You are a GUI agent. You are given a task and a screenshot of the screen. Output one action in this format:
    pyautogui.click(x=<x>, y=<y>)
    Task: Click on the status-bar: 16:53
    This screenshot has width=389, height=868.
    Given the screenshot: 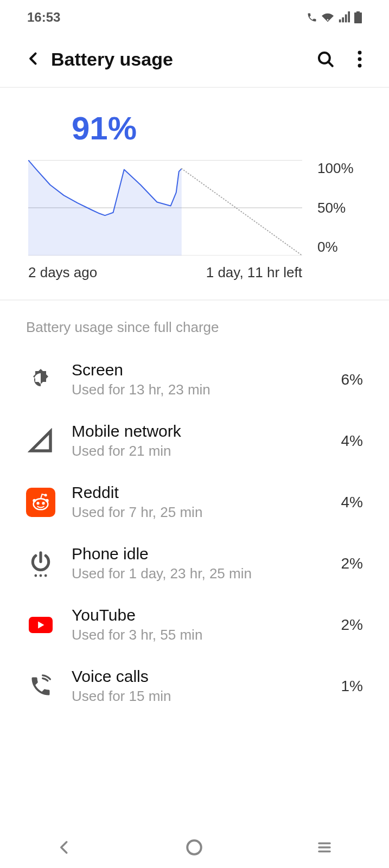 What is the action you would take?
    pyautogui.click(x=194, y=16)
    